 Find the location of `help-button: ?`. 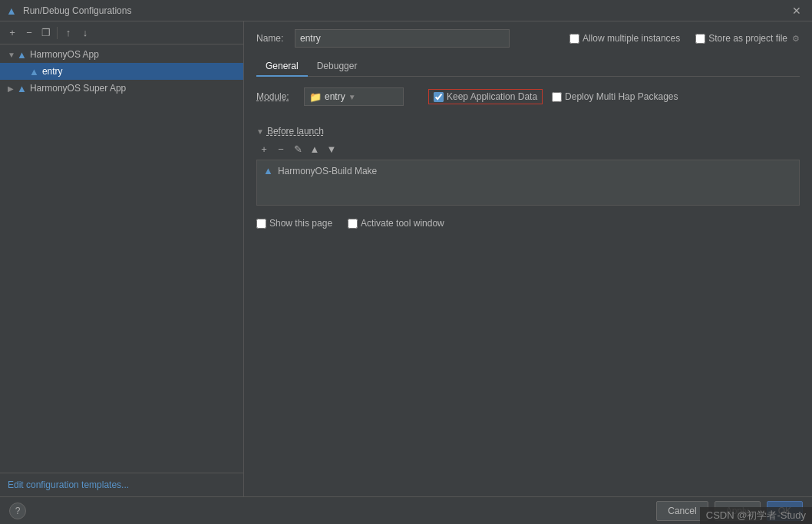

help-button: ? is located at coordinates (18, 511).